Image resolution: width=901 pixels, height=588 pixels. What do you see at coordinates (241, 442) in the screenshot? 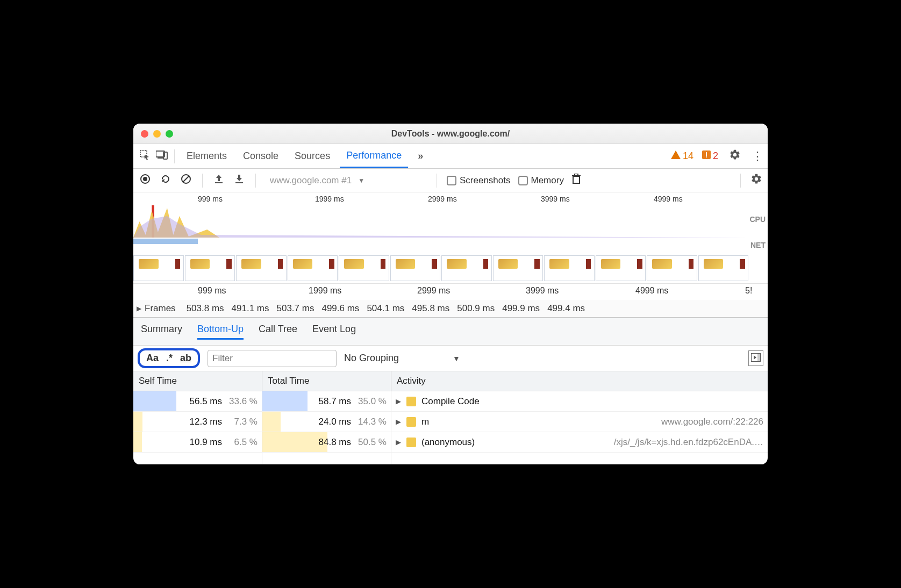
I see `self-pc: 6.5 %` at bounding box center [241, 442].